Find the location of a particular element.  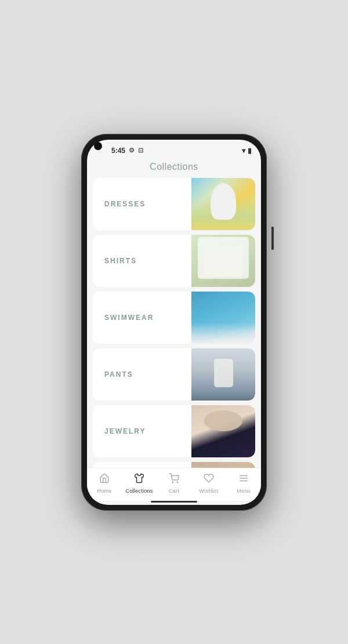

collection-item-shirts: SHIRTS is located at coordinates (174, 261).